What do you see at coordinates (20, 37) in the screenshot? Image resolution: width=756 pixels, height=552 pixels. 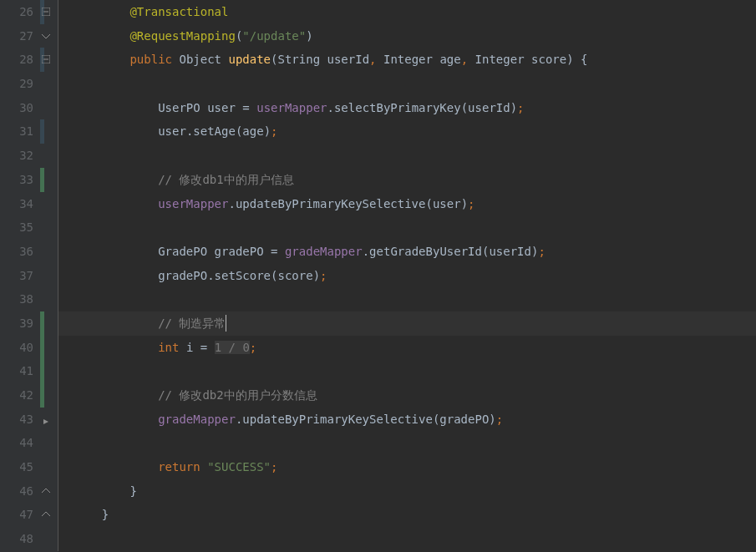 I see `line-number: 27` at bounding box center [20, 37].